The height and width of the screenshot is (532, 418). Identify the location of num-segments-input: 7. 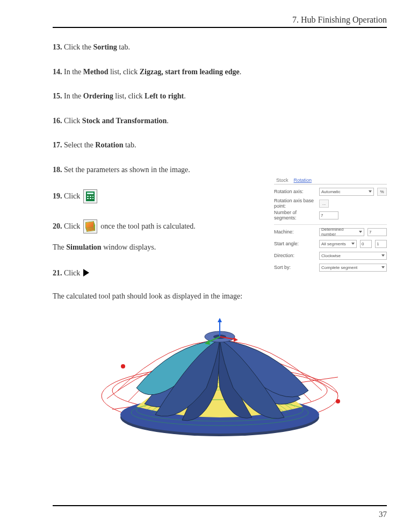
(329, 215).